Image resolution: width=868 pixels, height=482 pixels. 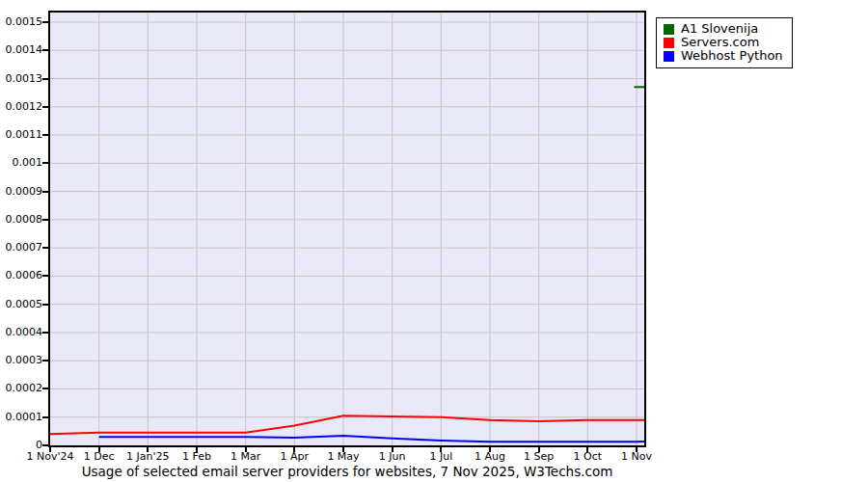 What do you see at coordinates (669, 29) in the screenshot?
I see `legend-swatch-a1-slovenija` at bounding box center [669, 29].